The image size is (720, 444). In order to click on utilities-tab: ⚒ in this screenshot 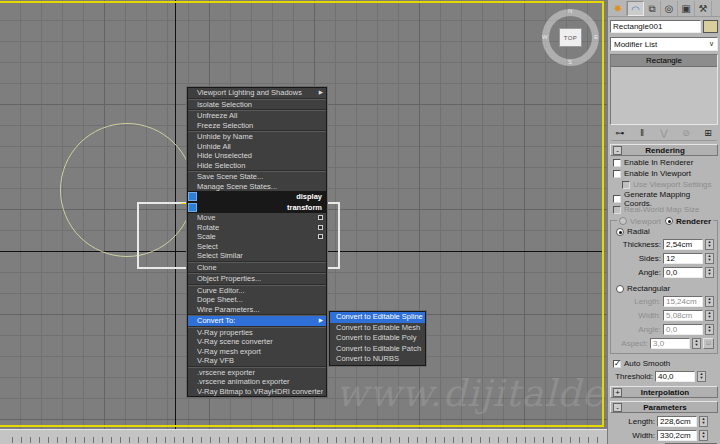, I will do `click(704, 8)`.